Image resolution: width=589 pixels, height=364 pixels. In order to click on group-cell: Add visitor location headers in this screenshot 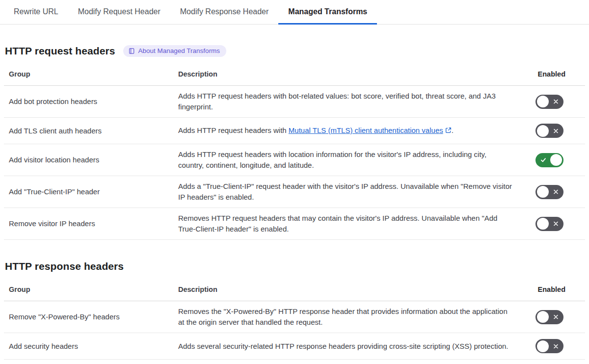, I will do `click(91, 160)`.